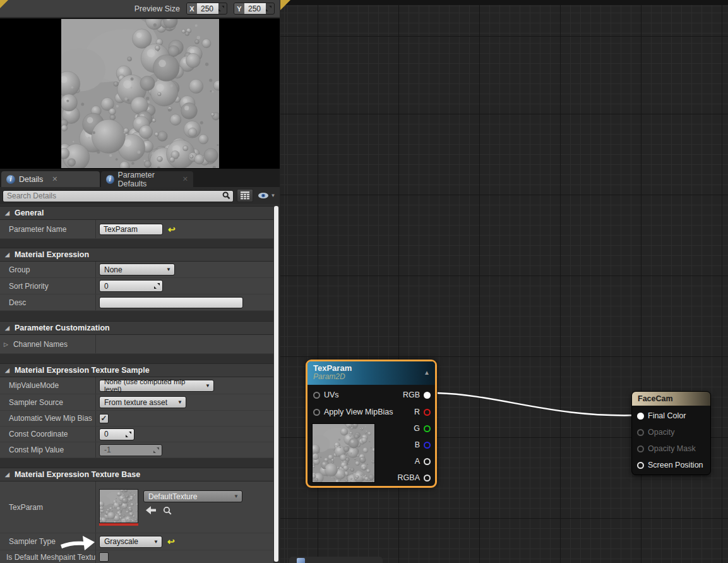  What do you see at coordinates (414, 478) in the screenshot?
I see `output-pin-rgba: RGBA` at bounding box center [414, 478].